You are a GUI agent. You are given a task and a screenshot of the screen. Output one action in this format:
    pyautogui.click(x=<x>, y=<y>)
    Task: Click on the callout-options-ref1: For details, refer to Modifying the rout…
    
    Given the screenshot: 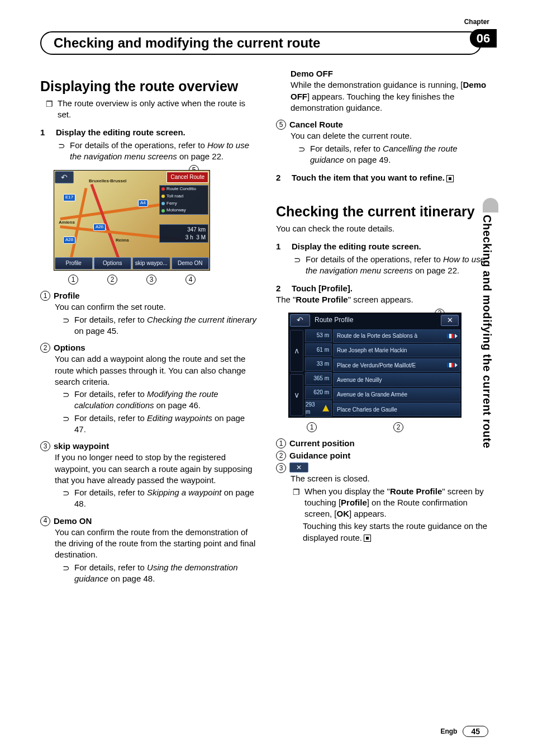 What is the action you would take?
    pyautogui.click(x=165, y=400)
    